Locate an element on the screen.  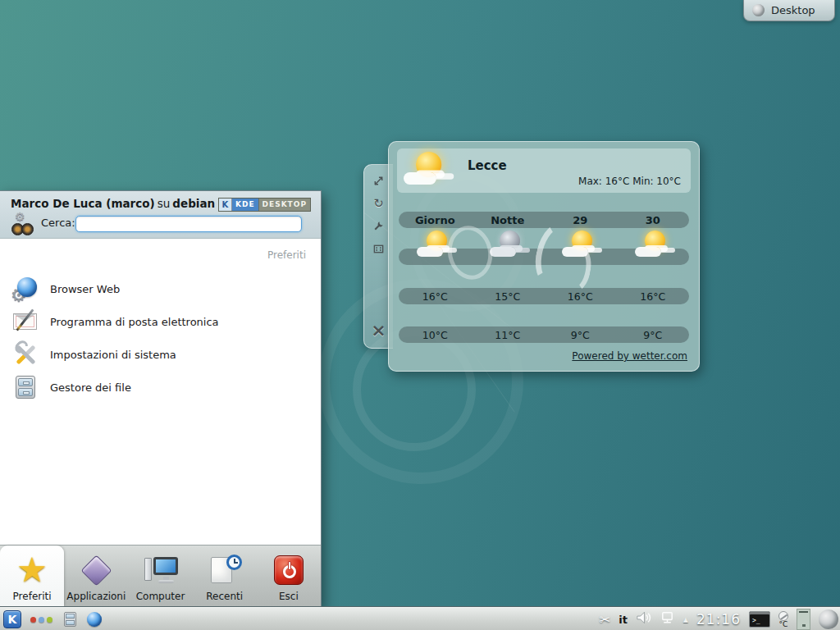
file-manager-task-icon is located at coordinates (70, 619).